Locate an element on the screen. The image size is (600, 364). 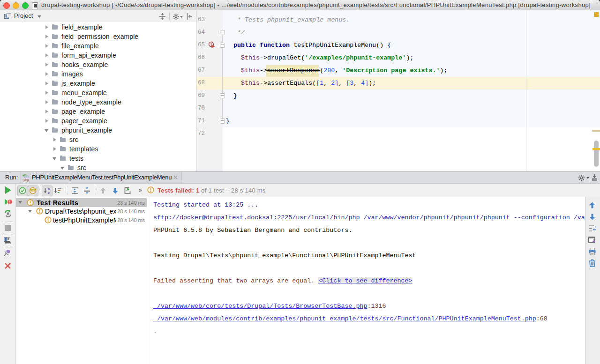
svg-text: php is located at coordinates (26, 180).